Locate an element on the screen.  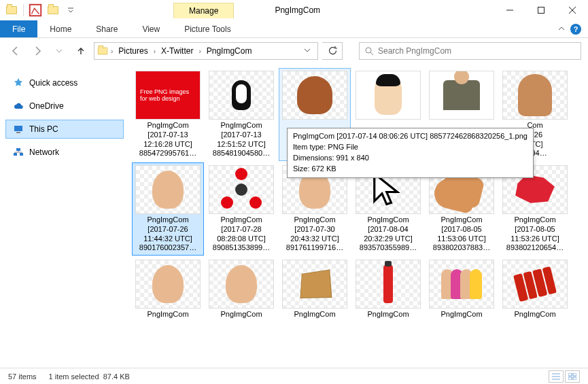
minimize-button is located at coordinates (510, 10).